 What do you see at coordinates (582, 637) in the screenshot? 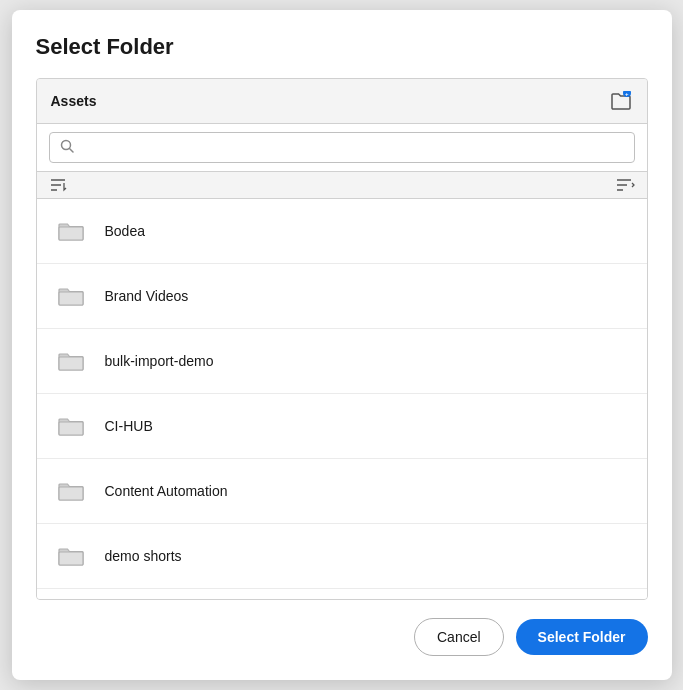
I see `select-folder-button: Select Folder` at bounding box center [582, 637].